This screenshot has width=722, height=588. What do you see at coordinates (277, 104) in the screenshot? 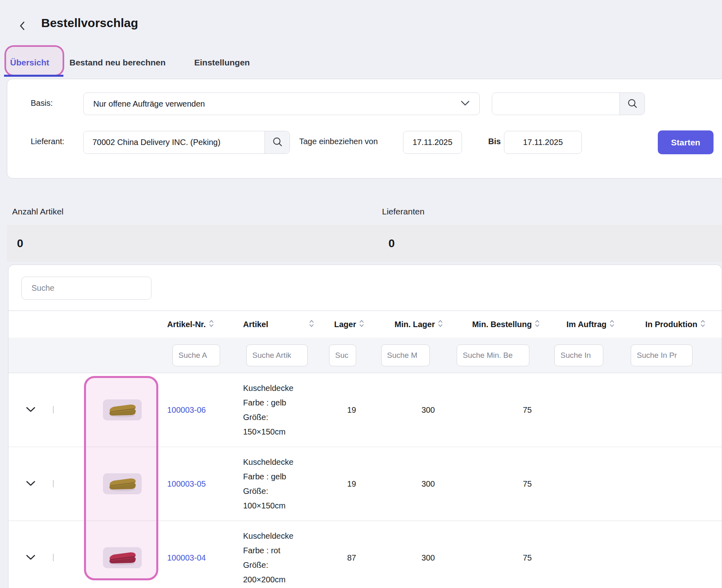
I see `basis-select-value: Nur offene Aufträge verwenden` at bounding box center [277, 104].